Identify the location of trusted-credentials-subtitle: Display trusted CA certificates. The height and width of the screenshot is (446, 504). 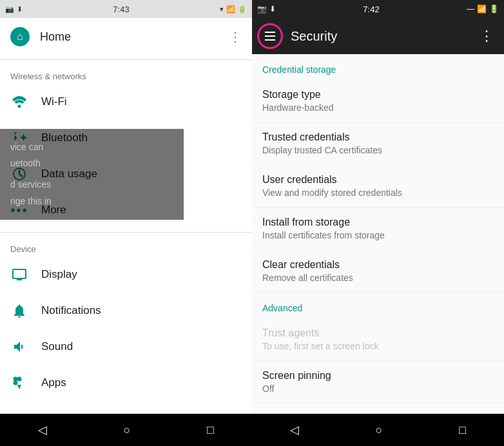
(378, 150).